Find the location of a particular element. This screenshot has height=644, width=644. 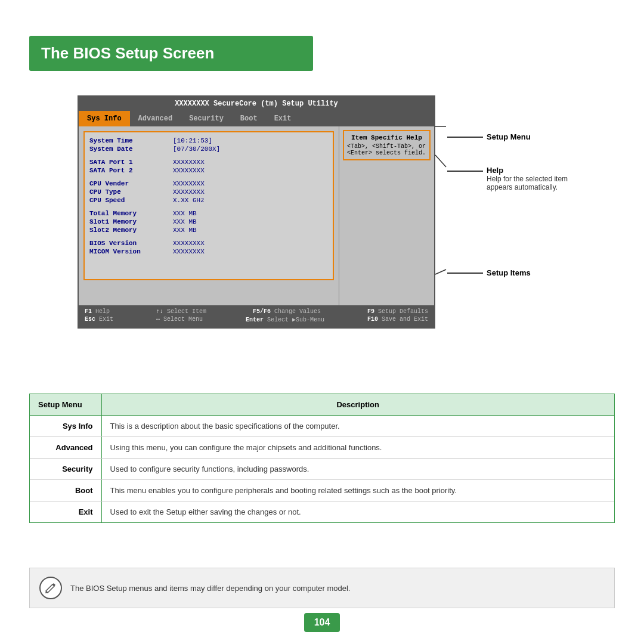

bios-menu-boot: Boot is located at coordinates (249, 119).